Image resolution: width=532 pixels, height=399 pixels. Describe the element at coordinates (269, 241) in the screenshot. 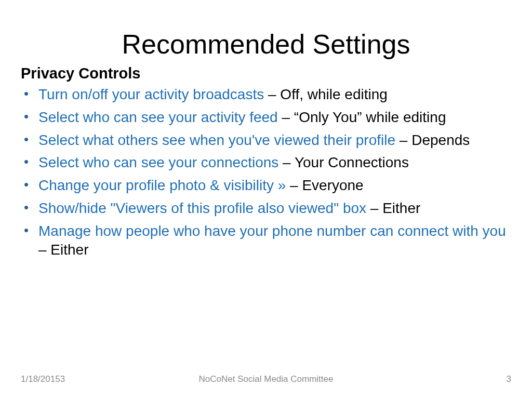

I see `list-item: Manage how people who have your phone nu…` at that location.